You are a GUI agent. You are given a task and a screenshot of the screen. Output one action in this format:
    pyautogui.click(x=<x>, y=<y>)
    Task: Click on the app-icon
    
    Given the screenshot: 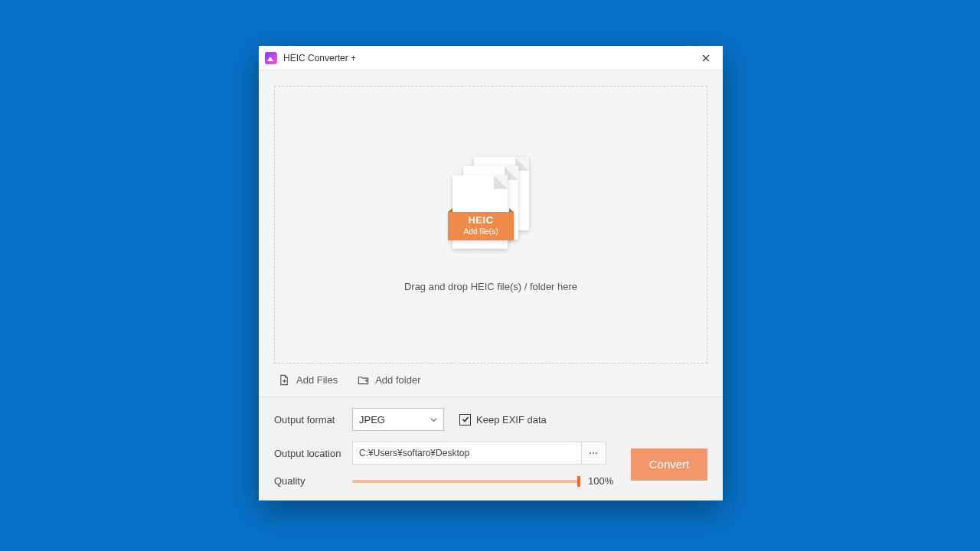 What is the action you would take?
    pyautogui.click(x=271, y=58)
    